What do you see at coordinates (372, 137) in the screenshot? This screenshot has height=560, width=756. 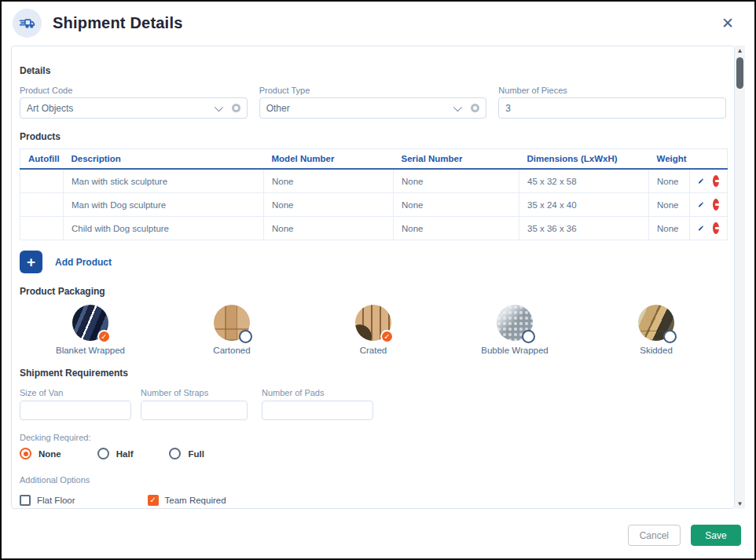 I see `products-heading: Products` at bounding box center [372, 137].